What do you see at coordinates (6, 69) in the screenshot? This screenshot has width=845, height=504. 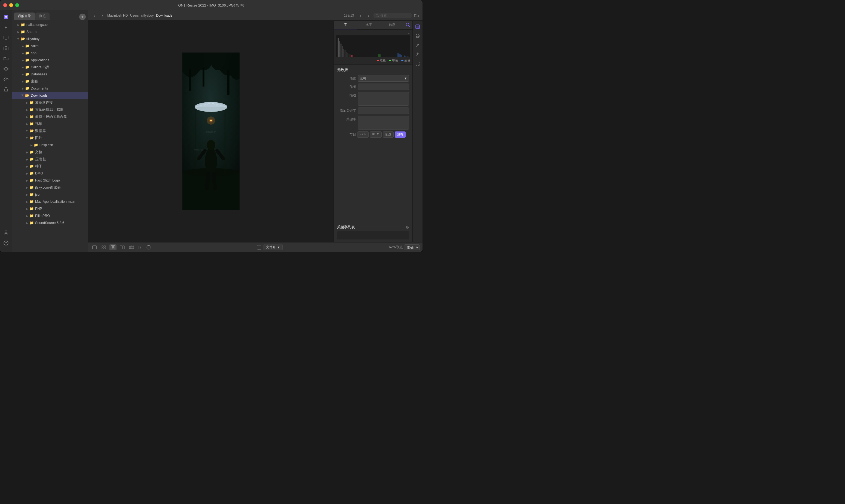 I see `layers-icon` at bounding box center [6, 69].